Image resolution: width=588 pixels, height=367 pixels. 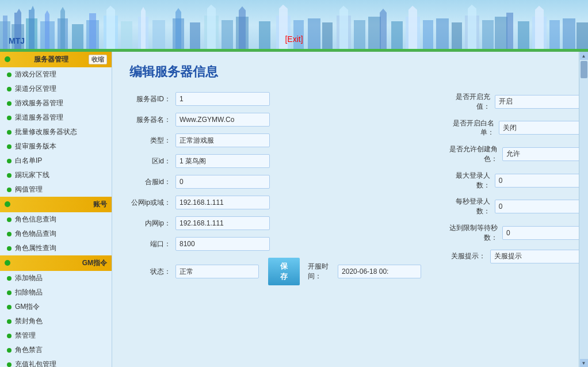 I want to click on sidebar-section-server-mgmt: 服务器管理 收缩, so click(x=56, y=60).